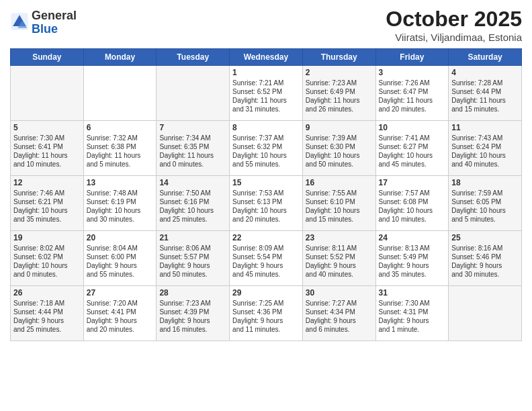 This screenshot has height=411, width=532. I want to click on day-info-line: Sunset: 6:35 PM, so click(193, 146).